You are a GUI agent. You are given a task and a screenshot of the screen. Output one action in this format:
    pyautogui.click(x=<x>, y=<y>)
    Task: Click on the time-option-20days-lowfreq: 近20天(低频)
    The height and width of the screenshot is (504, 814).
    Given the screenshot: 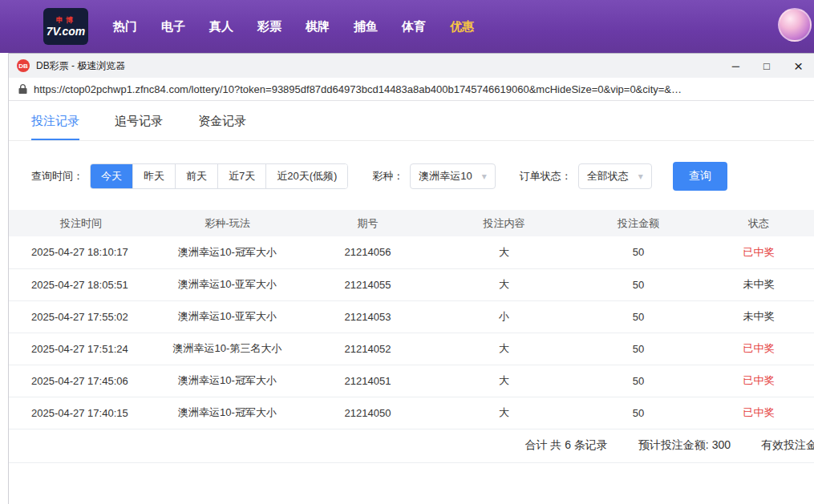 What is the action you would take?
    pyautogui.click(x=306, y=176)
    